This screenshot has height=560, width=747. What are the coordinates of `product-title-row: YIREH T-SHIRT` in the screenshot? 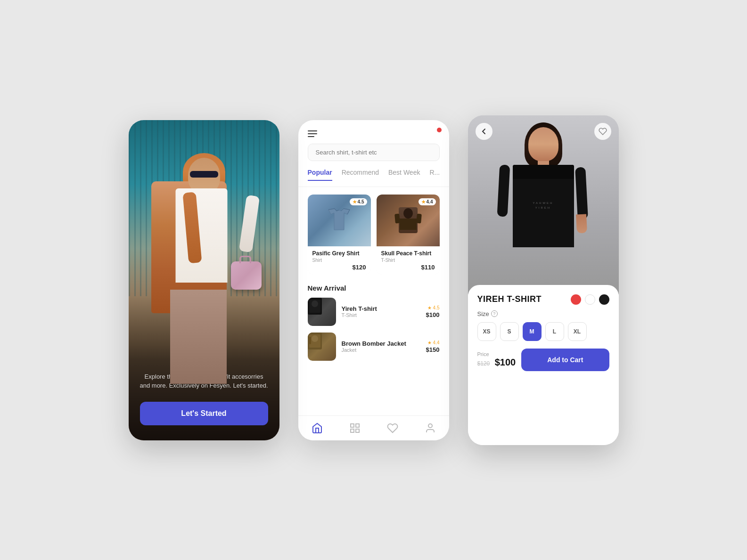 It's located at (543, 300).